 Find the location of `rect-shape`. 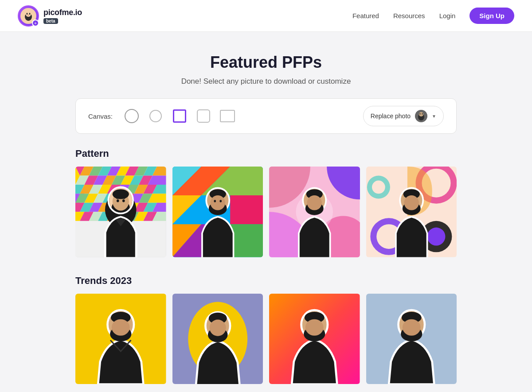

rect-shape is located at coordinates (227, 116).